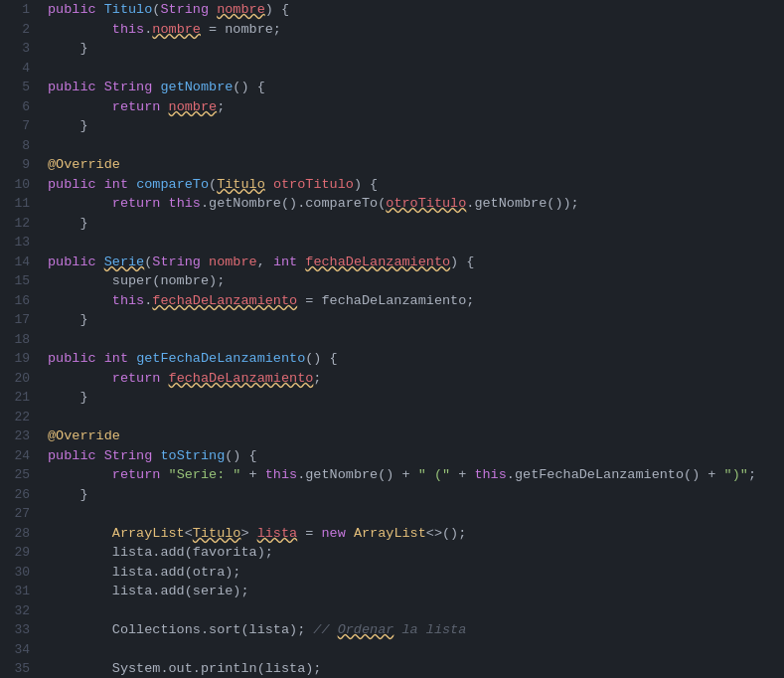 The height and width of the screenshot is (678, 784). Describe the element at coordinates (15, 630) in the screenshot. I see `line-number: 33` at that location.